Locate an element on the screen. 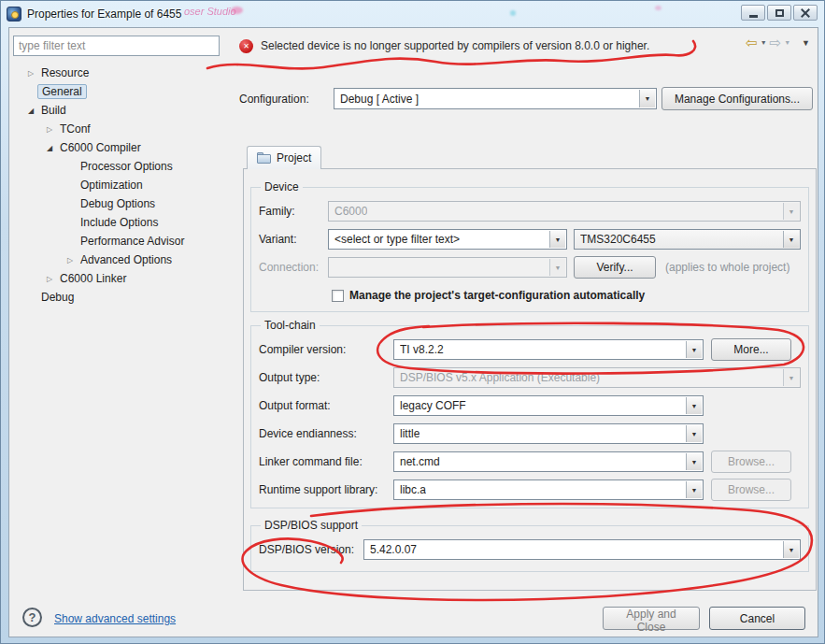 The image size is (825, 644). tree-item-general: General is located at coordinates (123, 92).